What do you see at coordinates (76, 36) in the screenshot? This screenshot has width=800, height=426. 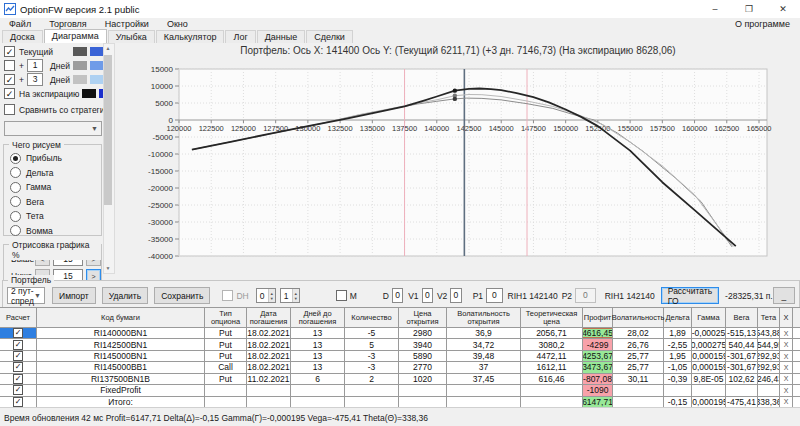 I see `tab-1: Диаграмма` at bounding box center [76, 36].